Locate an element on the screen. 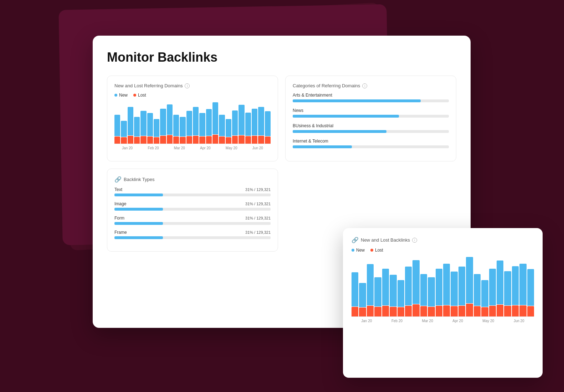 The height and width of the screenshot is (392, 564). chart4-x-labels: Jan 20Feb 20Mar 20Apr 20May 20Jun 20 is located at coordinates (443, 321).